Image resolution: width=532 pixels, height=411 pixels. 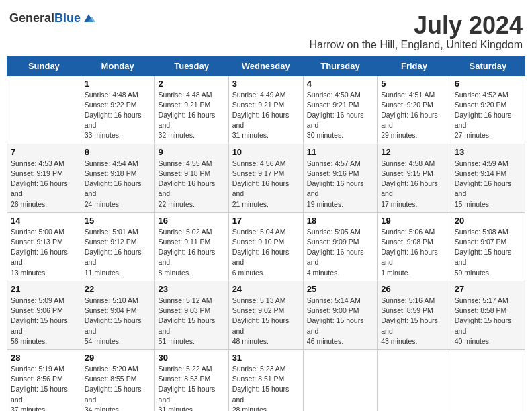 What do you see at coordinates (44, 253) in the screenshot?
I see `day-info: Sunrise: 5:00 AMSunset: 9:13 PMDaylight:…` at bounding box center [44, 253].